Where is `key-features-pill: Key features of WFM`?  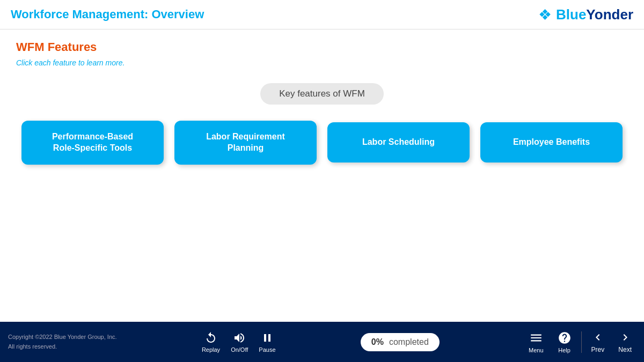
key-features-pill: Key features of WFM is located at coordinates (322, 94).